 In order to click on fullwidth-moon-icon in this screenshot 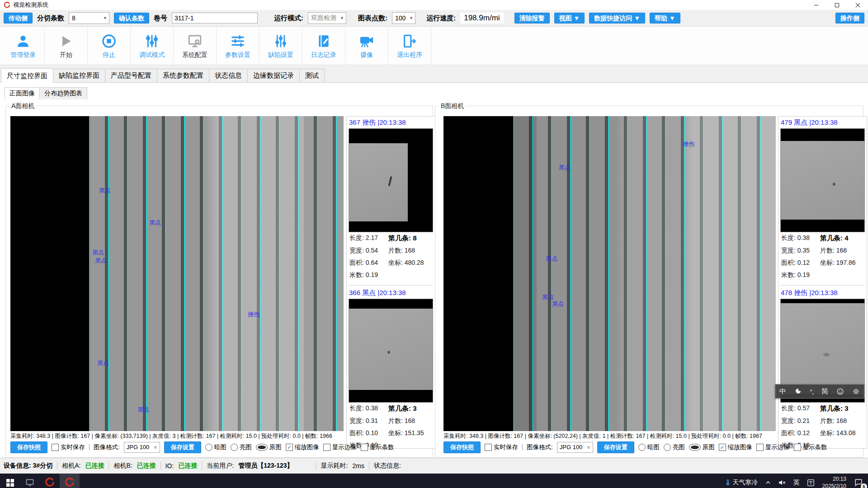, I will do `click(798, 391)`.